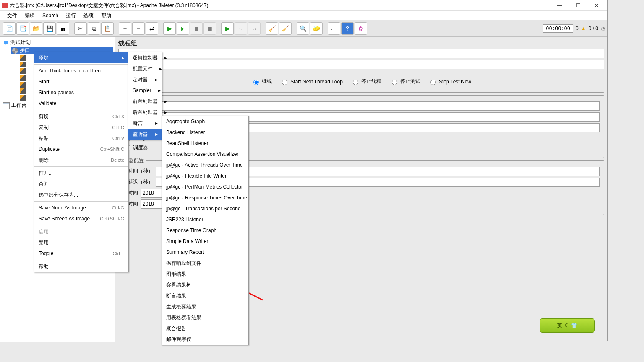 The image size is (644, 362). What do you see at coordinates (272, 28) in the screenshot?
I see `clear-icon: 🧹` at bounding box center [272, 28].